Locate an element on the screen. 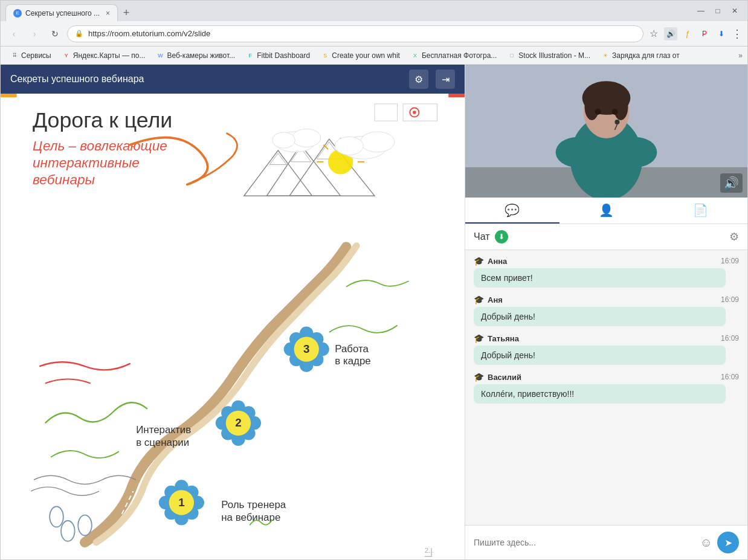  bookmark-eyes: ☀ Зарядка для глаз от is located at coordinates (640, 56).